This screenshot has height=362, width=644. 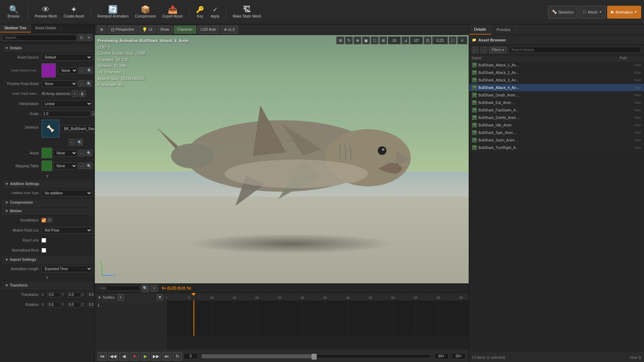 What do you see at coordinates (416, 40) in the screenshot?
I see `angle-snap-input` at bounding box center [416, 40].